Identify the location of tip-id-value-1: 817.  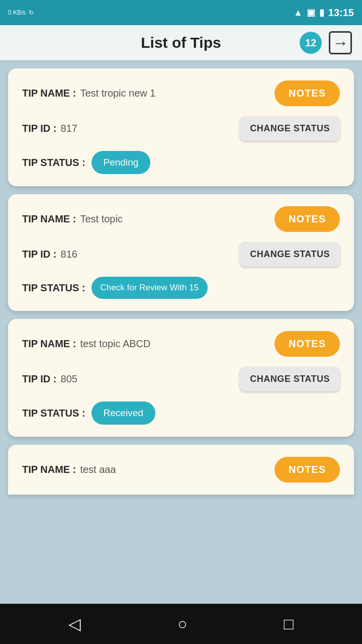
(69, 129).